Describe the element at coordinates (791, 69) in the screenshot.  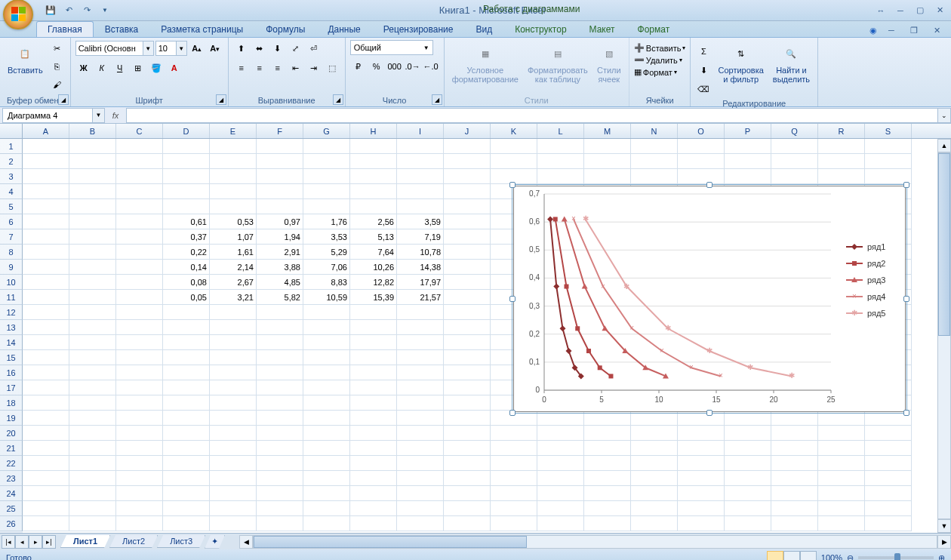
I see `find-select-button: 🔍Найти и выделить` at that location.